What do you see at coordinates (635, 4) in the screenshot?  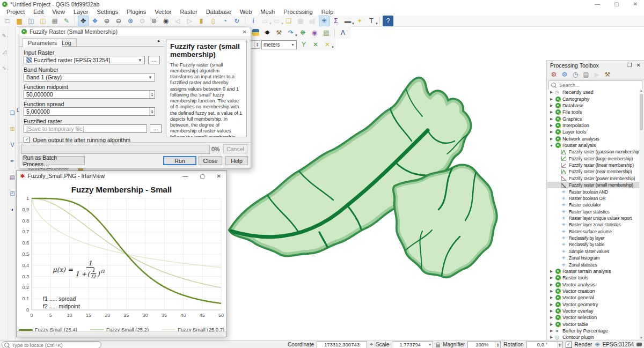 I see `close-icon: ✕` at bounding box center [635, 4].